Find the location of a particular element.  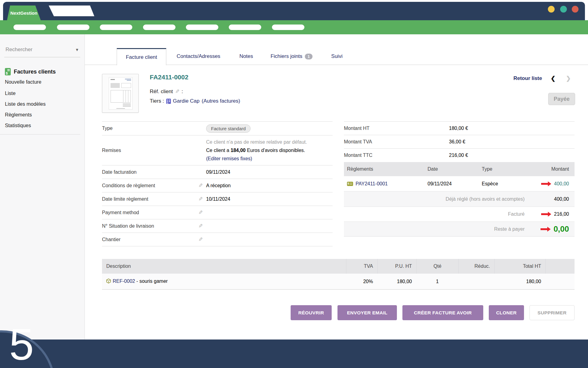

type-label: Type is located at coordinates (150, 128).